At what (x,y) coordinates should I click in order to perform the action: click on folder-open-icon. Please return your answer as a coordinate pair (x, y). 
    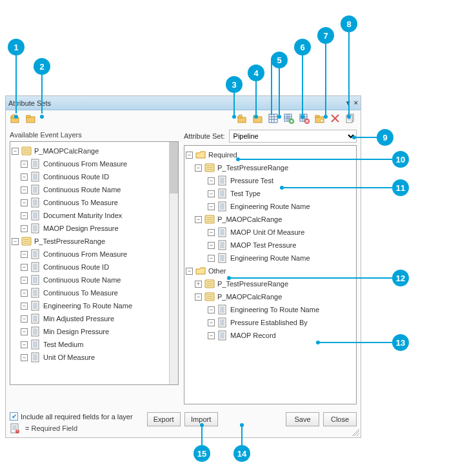
    Looking at the image, I should click on (201, 271).